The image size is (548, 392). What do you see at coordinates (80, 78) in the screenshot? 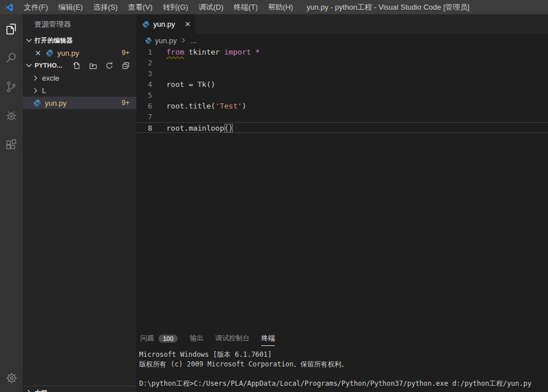
I see `tree-item-excle: excle` at bounding box center [80, 78].